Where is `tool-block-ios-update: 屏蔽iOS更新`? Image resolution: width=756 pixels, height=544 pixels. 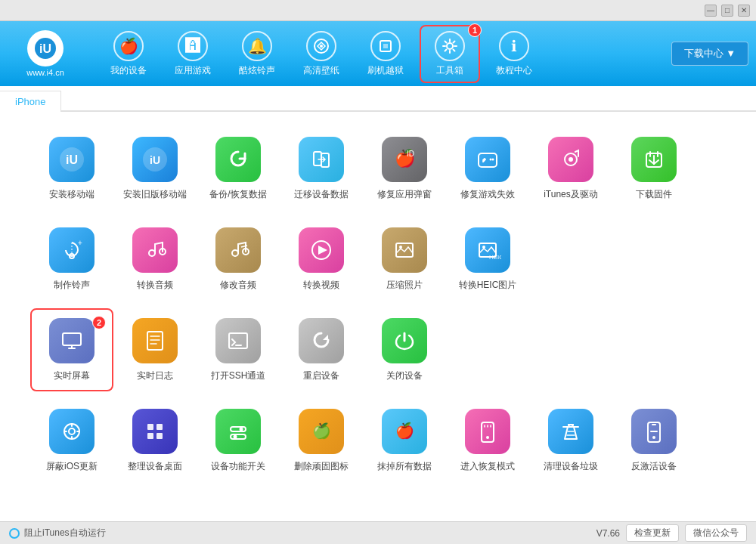
tool-block-ios-update: 屏蔽iOS更新 is located at coordinates (72, 440).